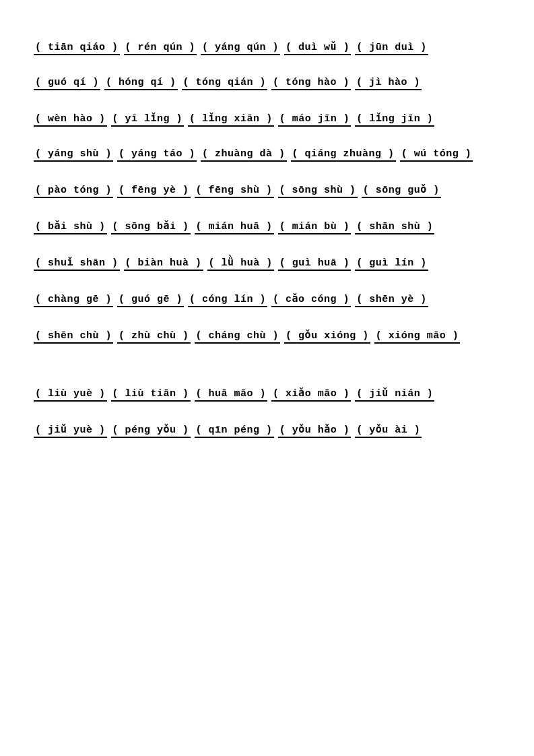  What do you see at coordinates (77, 263) in the screenshot?
I see `item-text-6-0: ( shuǐ shān )` at bounding box center [77, 263].